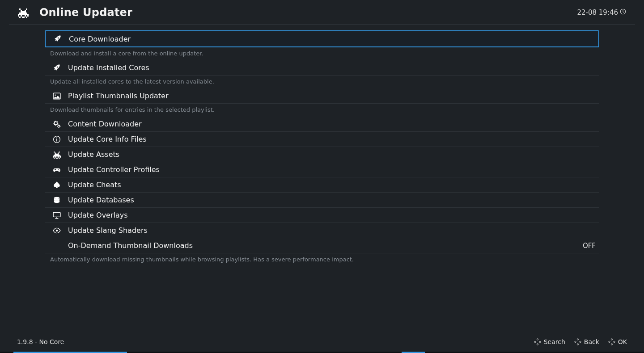 The height and width of the screenshot is (353, 644). What do you see at coordinates (322, 200) in the screenshot?
I see `menu-item: Update Databases` at bounding box center [322, 200].